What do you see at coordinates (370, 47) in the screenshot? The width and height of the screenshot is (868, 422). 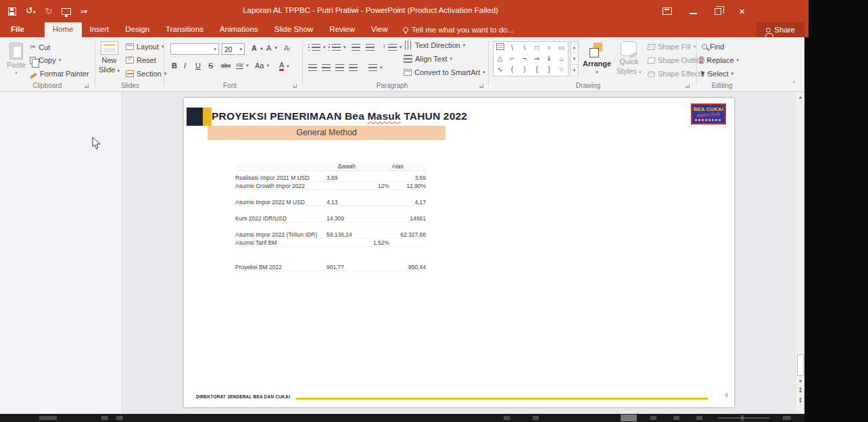 I see `increase-indent-icon` at bounding box center [370, 47].